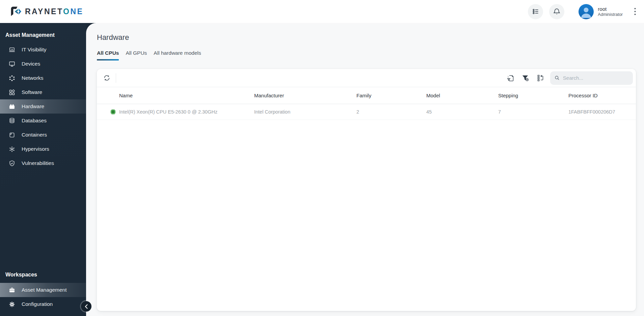 The image size is (644, 316). Describe the element at coordinates (533, 95) in the screenshot. I see `column-header-stepping: Stepping` at that location.